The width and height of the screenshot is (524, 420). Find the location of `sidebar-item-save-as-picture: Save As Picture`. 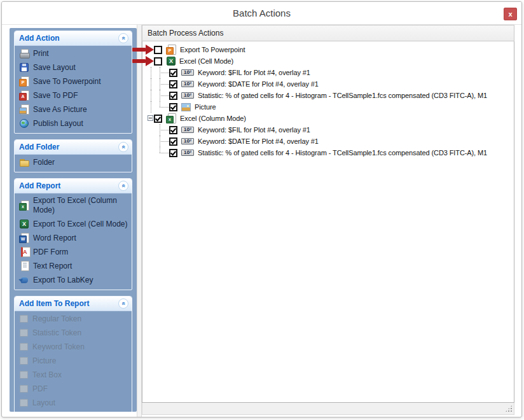

sidebar-item-save-as-picture: Save As Picture is located at coordinates (73, 109).